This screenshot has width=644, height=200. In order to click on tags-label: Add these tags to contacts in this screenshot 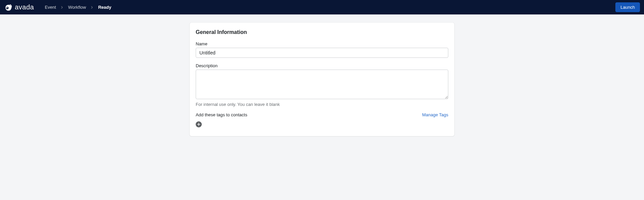, I will do `click(222, 115)`.